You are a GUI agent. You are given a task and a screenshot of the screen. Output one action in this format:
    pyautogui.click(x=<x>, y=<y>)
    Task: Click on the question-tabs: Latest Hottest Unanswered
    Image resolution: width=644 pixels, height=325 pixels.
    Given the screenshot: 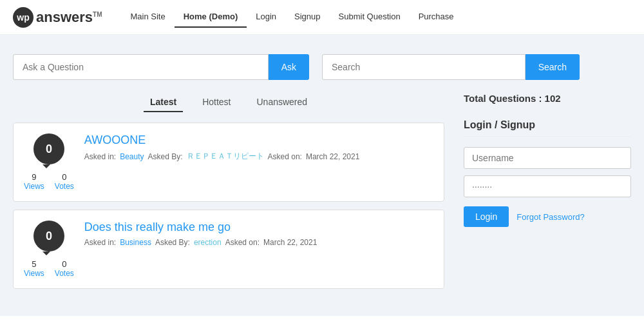 What is the action you would take?
    pyautogui.click(x=229, y=103)
    